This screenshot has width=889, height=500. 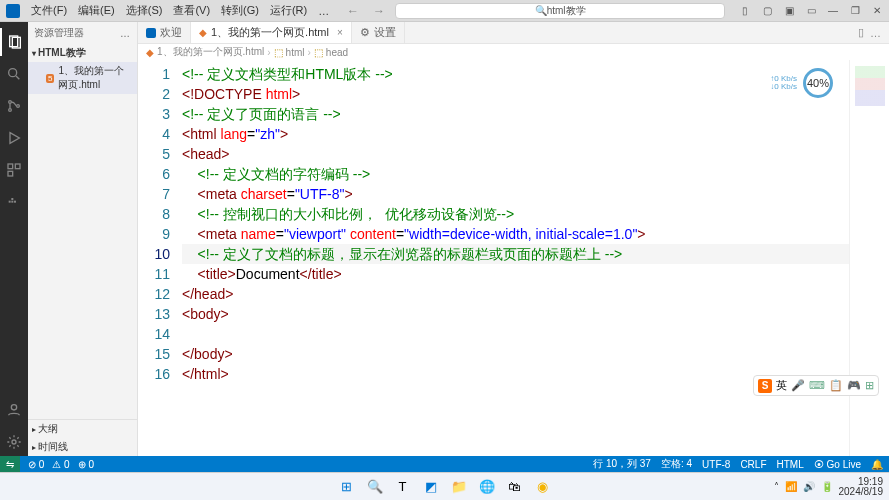 I want to click on ime-clipboard-icon: 📋, so click(x=836, y=386).